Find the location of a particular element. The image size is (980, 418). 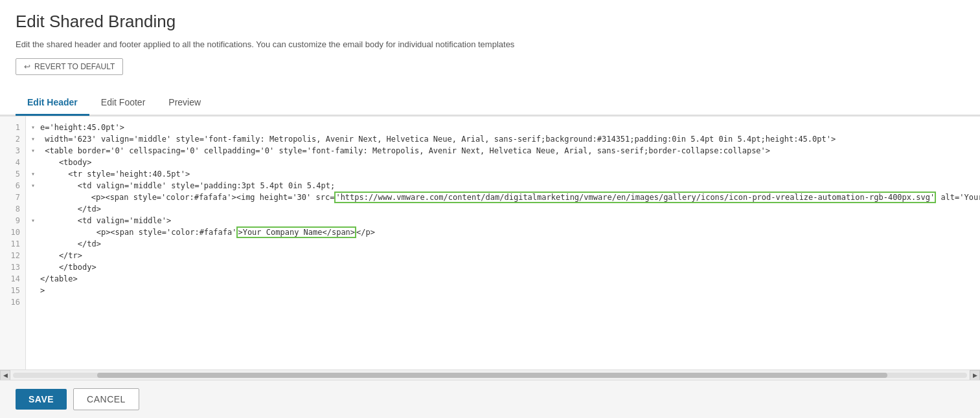

code-content-7: <p><span style='color:#fafafa'><img heig… is located at coordinates (508, 197).